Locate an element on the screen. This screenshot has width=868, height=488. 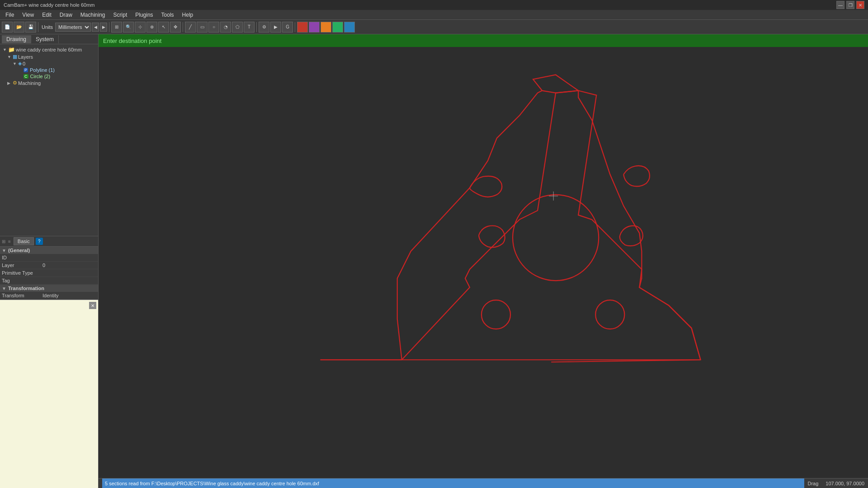
props-id-value is located at coordinates (70, 258).